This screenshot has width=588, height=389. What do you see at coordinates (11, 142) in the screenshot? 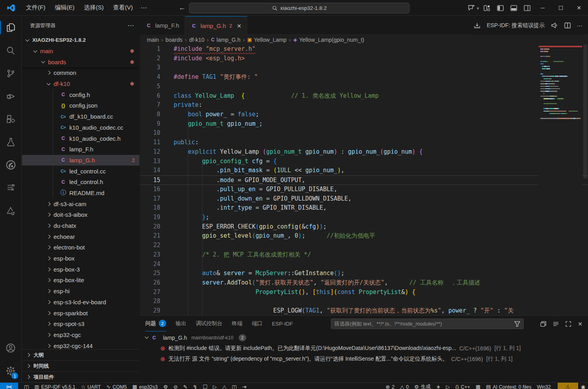
I see `sidebar-item-testing` at bounding box center [11, 142].